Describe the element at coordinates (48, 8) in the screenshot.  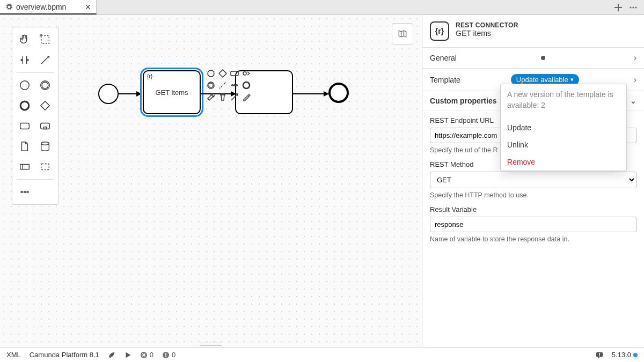
I see `file-tab: overview.bpmn ×` at that location.